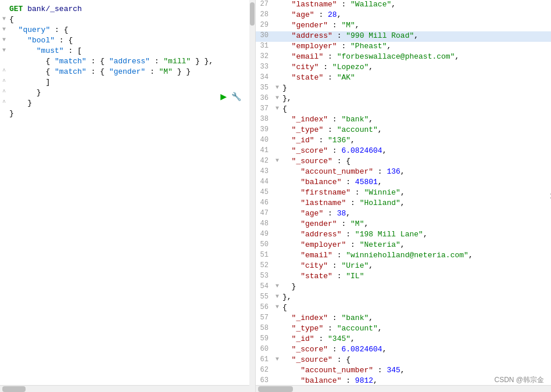 This screenshot has height=392, width=551. What do you see at coordinates (403, 37) in the screenshot?
I see `right-code-line: 30 "address" : "990 Mill Road",` at bounding box center [403, 37].